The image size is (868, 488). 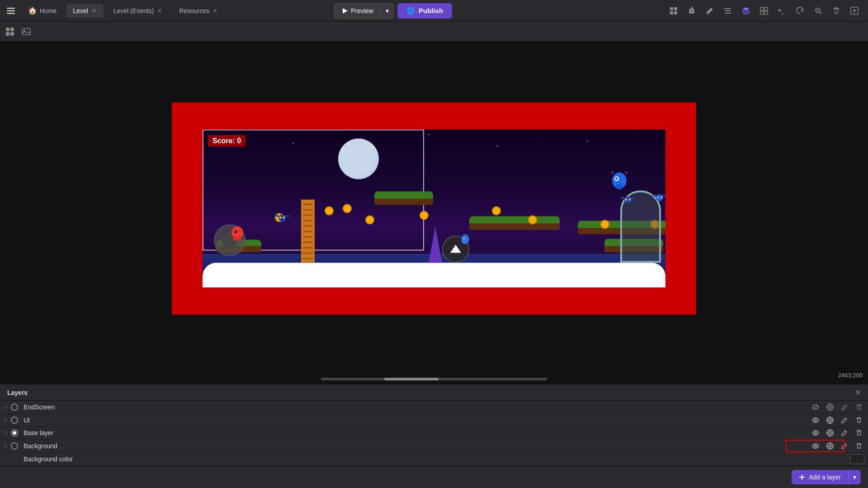 I want to click on menu-icon, so click(x=11, y=11).